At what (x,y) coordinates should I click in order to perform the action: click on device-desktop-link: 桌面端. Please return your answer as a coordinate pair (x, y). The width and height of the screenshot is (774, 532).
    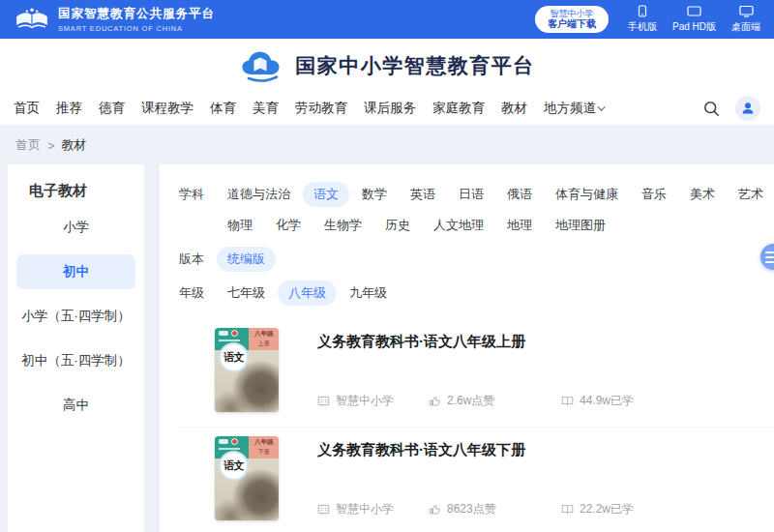
    Looking at the image, I should click on (746, 19).